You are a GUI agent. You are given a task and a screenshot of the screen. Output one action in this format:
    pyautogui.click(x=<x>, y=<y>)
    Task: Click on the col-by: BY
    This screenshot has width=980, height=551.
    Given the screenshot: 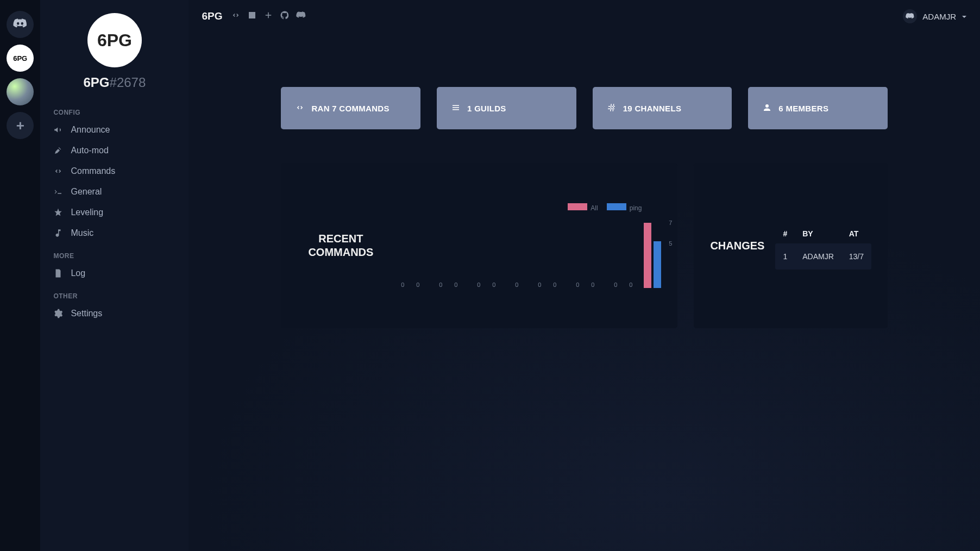 What is the action you would take?
    pyautogui.click(x=818, y=234)
    